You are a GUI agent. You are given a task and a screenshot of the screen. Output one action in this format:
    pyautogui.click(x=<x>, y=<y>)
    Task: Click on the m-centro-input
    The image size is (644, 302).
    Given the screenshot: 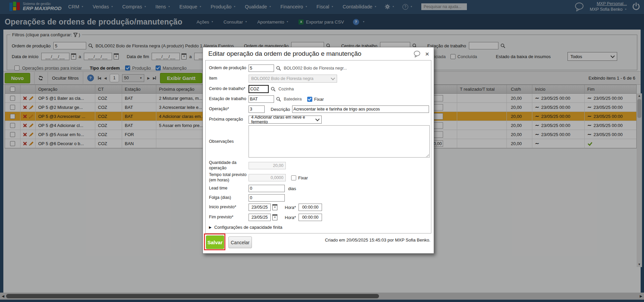 What is the action you would take?
    pyautogui.click(x=259, y=89)
    